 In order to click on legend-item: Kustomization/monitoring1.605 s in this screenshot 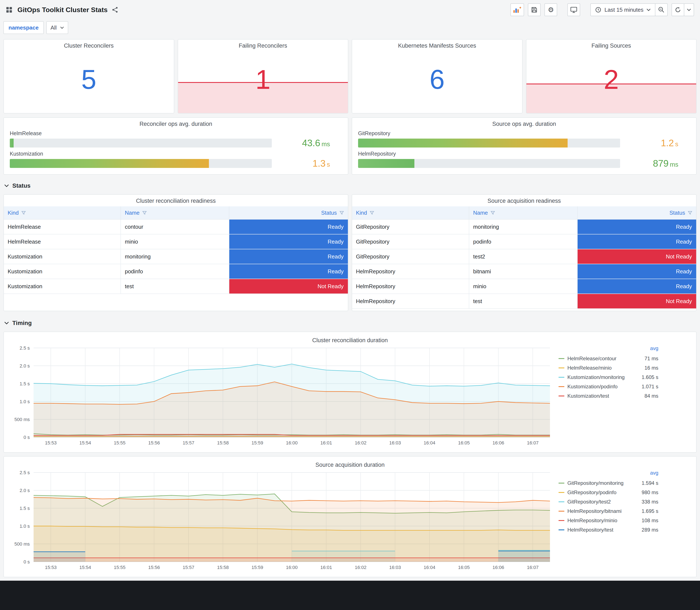, I will do `click(608, 377)`.